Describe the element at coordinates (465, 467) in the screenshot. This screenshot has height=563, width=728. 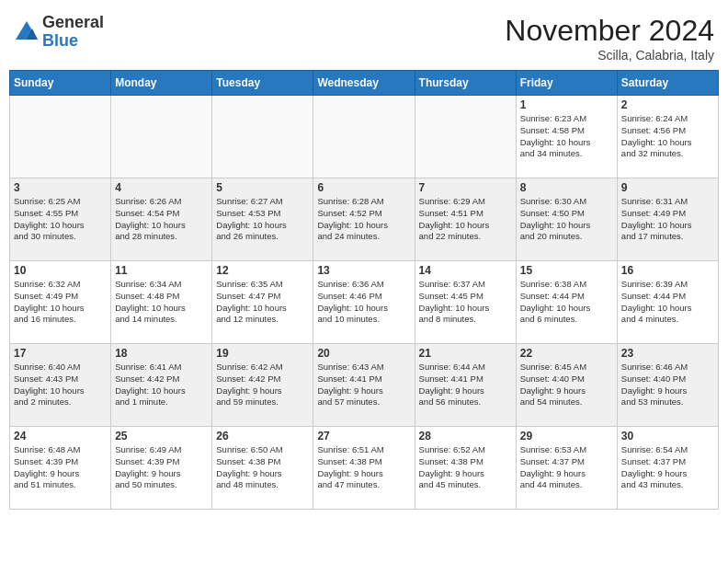
I see `day-info: Sunrise: 6:52 AM Sunset: 4:38 PM Dayligh…` at that location.